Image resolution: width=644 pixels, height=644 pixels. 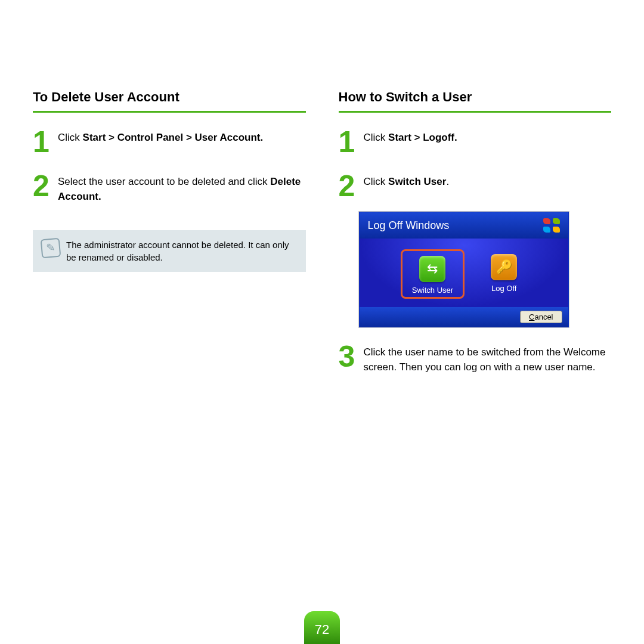 What do you see at coordinates (447, 181) in the screenshot?
I see `step-suffix: .` at bounding box center [447, 181].